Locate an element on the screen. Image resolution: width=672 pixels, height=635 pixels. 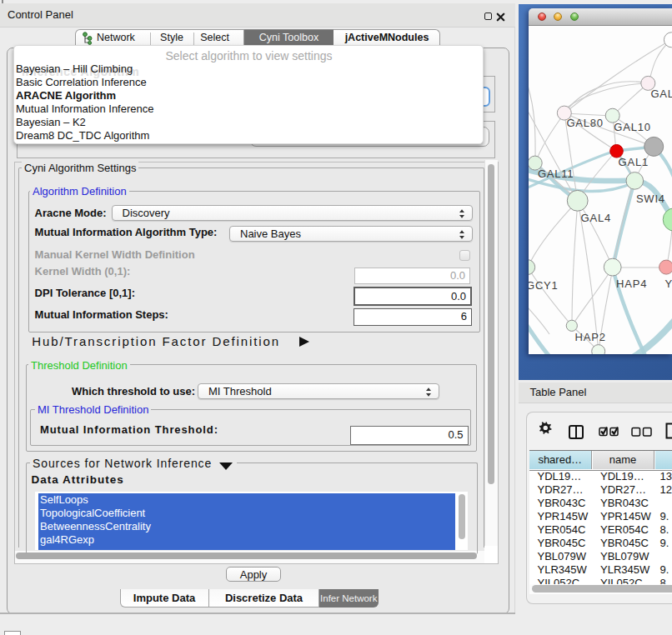
svg-text: HAP2 is located at coordinates (590, 337).